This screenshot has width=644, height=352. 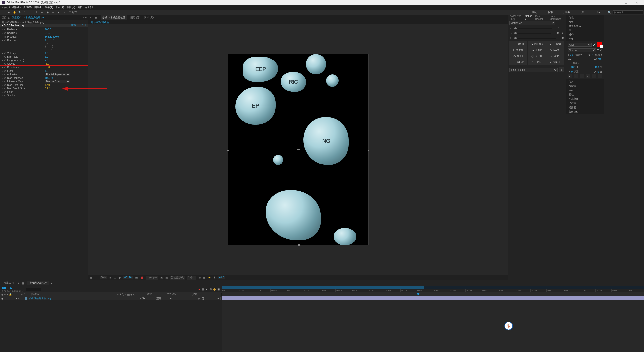 I want to click on shy-icon: 🔺, so click(x=199, y=289).